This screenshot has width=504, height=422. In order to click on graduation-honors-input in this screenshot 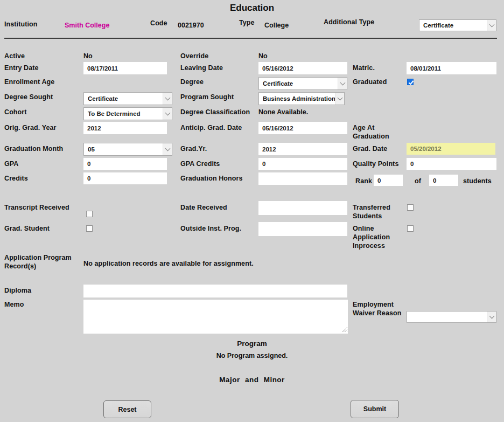, I will do `click(303, 179)`.